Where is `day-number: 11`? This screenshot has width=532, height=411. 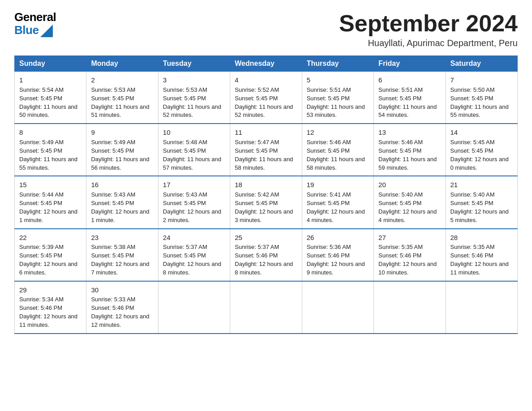 day-number: 11 is located at coordinates (266, 133).